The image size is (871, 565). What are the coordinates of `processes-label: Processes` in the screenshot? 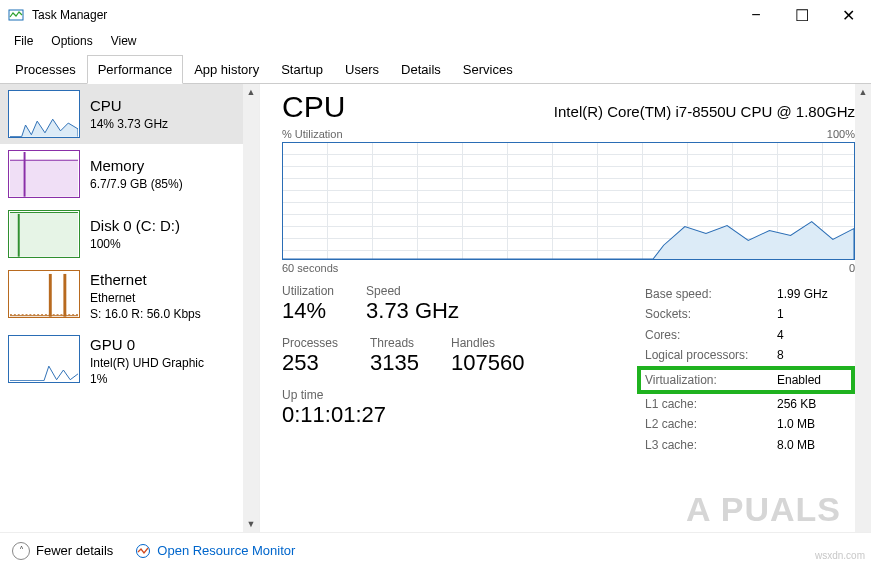 It's located at (310, 343).